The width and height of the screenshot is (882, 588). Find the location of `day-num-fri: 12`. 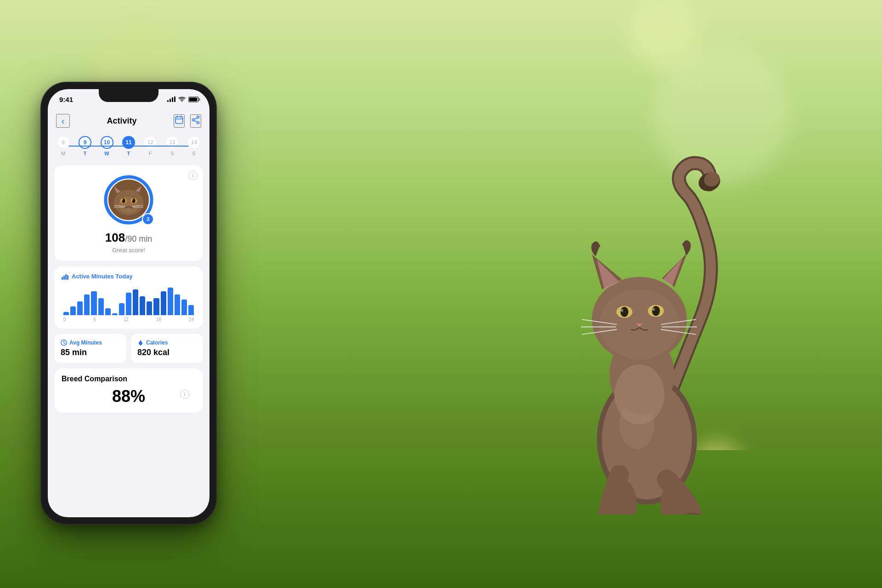

day-num-fri: 12 is located at coordinates (150, 142).